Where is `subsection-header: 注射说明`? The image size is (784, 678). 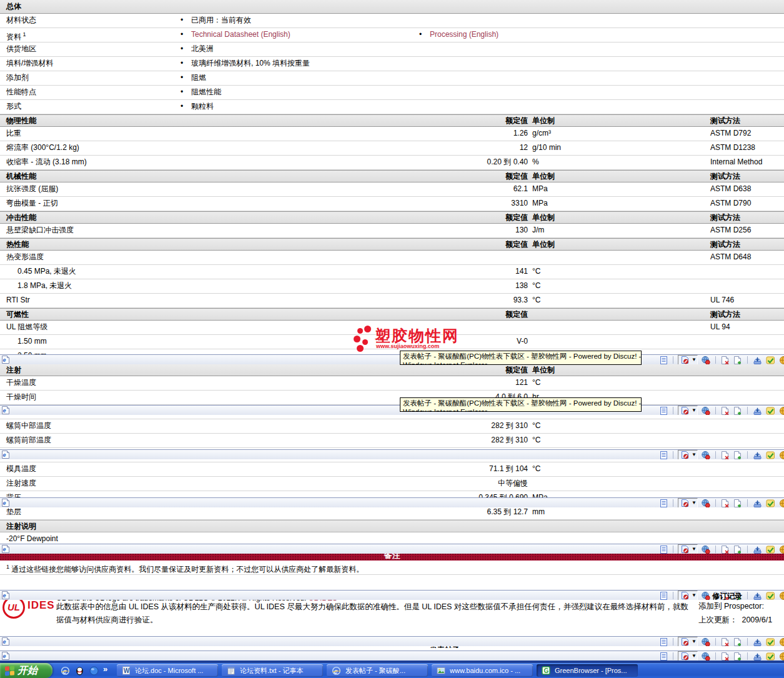
subsection-header: 注射说明 is located at coordinates (392, 526).